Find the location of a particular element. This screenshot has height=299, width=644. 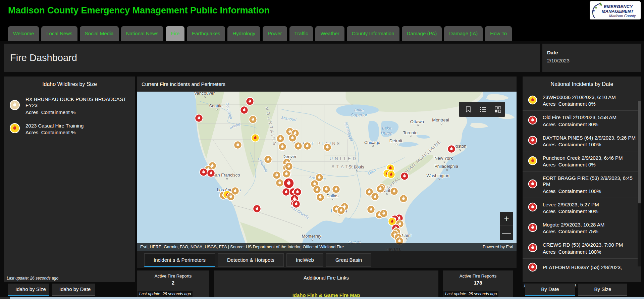

national-incidents-list: 23WR00036 2/10/2023, 6:10 AMAcres Contai… is located at coordinates (582, 184).